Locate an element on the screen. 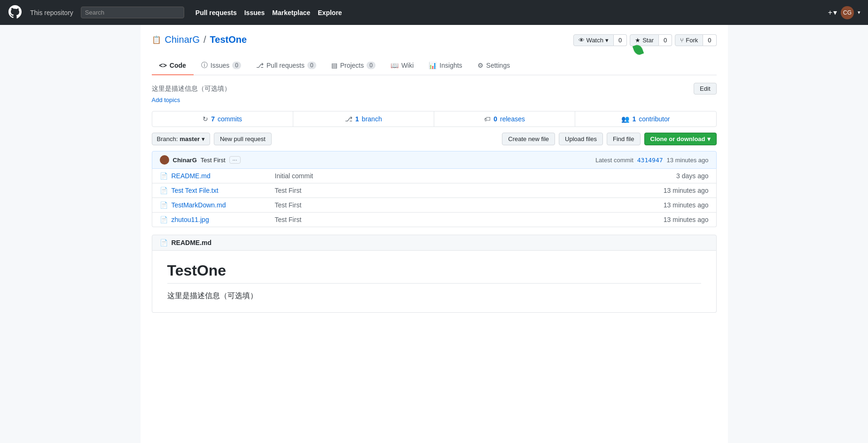 The height and width of the screenshot is (443, 868). readme-description: 这里是描述信息（可选填） is located at coordinates (434, 296).